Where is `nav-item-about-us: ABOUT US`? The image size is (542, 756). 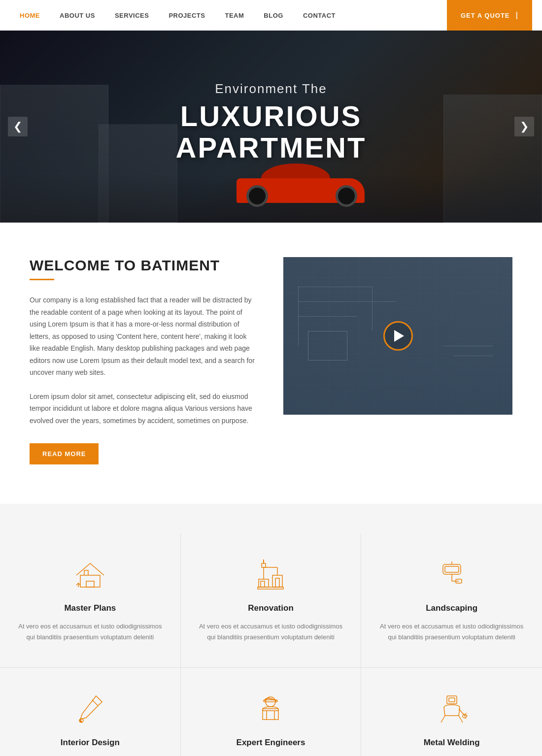 nav-item-about-us: ABOUT US is located at coordinates (77, 15).